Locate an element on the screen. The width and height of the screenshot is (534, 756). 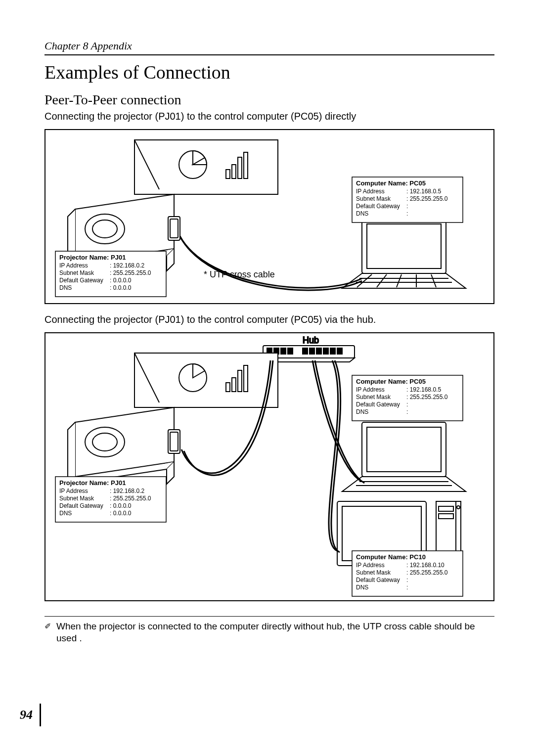
pc10-k1: Subnet Mask is located at coordinates (374, 573).